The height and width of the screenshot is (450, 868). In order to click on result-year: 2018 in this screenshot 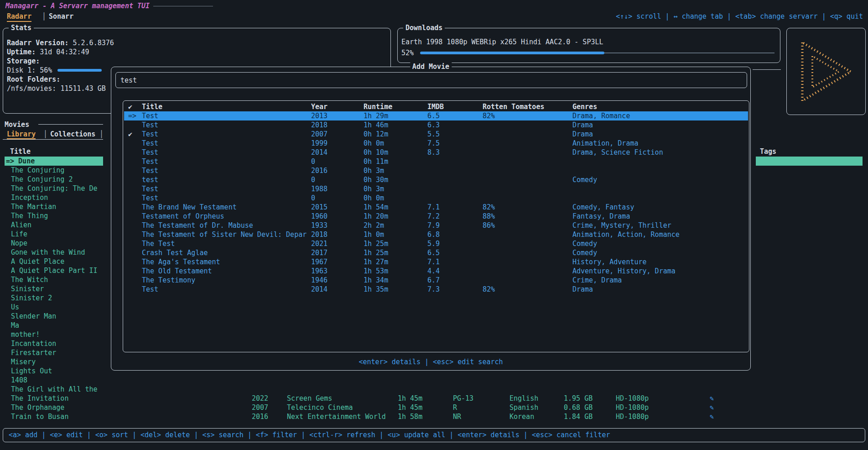, I will do `click(319, 235)`.